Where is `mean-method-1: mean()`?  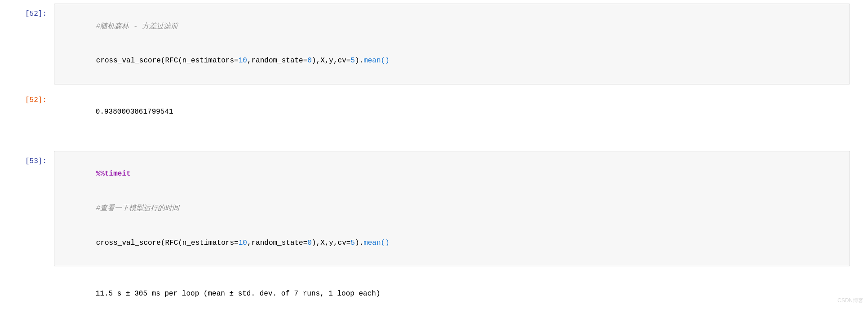 mean-method-1: mean() is located at coordinates (376, 61).